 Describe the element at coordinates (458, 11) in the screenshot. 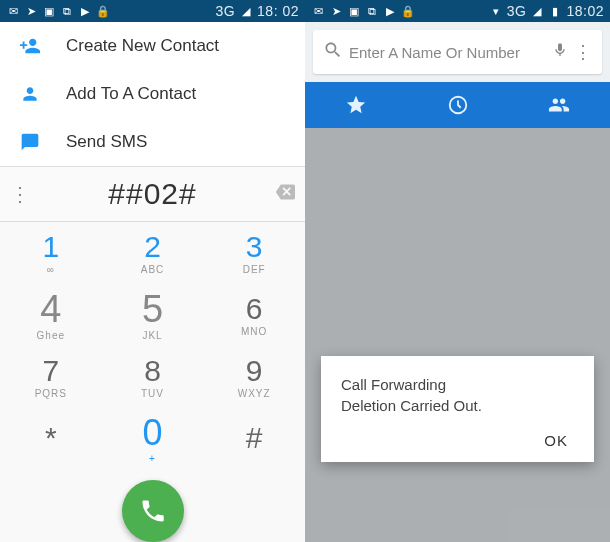

I see `status-bar-right: ✉ ➤ ▣ ⧉ ▶ 🔒 ▾ 3G ◢ ▮ 18:02` at that location.